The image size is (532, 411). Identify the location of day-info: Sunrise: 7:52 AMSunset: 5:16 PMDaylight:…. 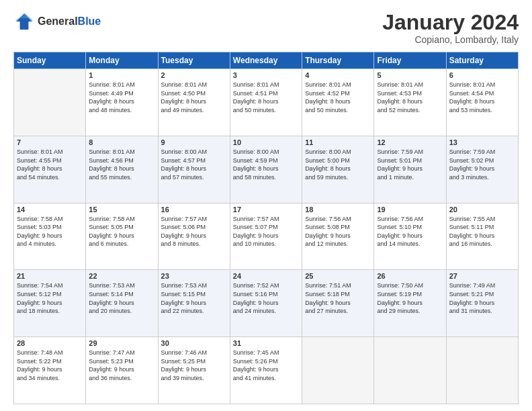
(266, 298).